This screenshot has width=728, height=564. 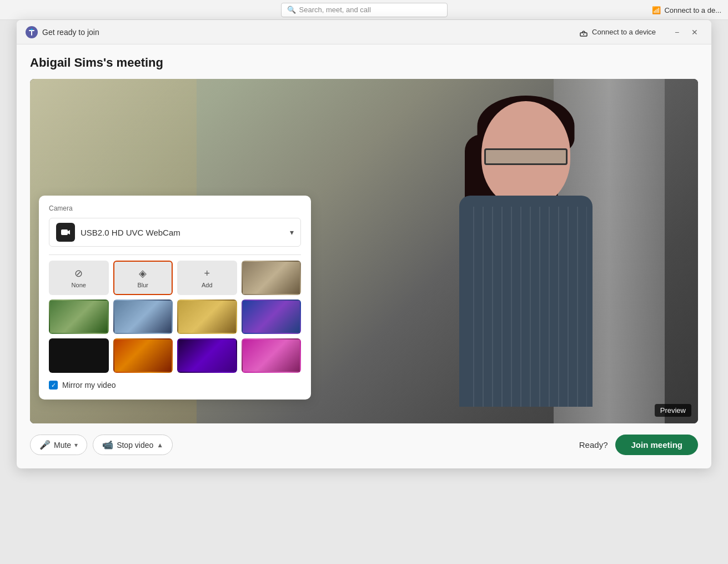 What do you see at coordinates (335, 10) in the screenshot?
I see `search-placeholder: Search, meet, and call` at bounding box center [335, 10].